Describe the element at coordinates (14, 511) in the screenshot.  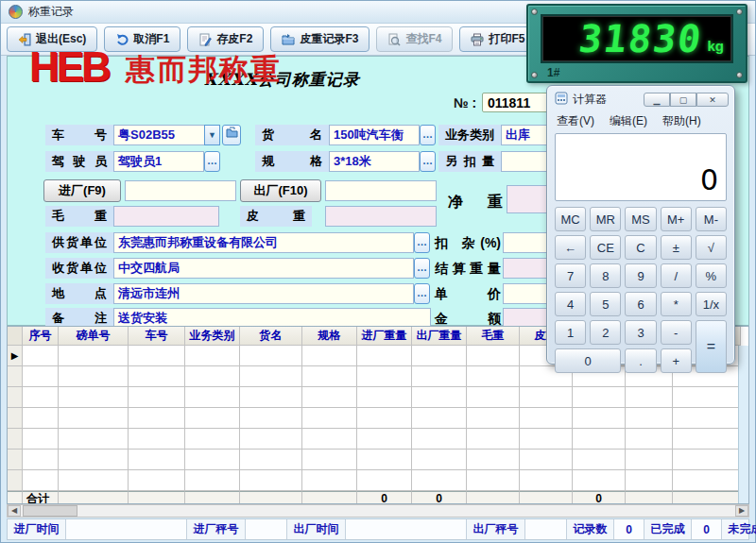
I see `scroll-left-icon: ◀` at that location.